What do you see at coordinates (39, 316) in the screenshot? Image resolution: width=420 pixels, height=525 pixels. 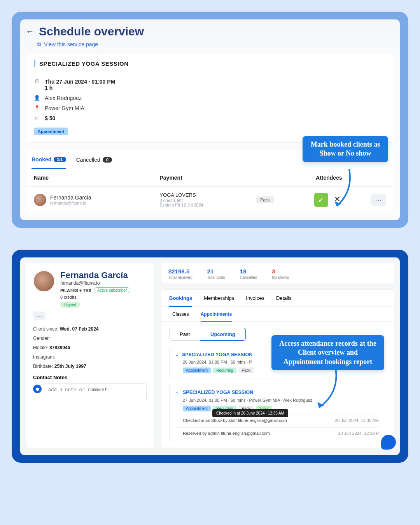 I see `profile-more-button: ⋯` at bounding box center [39, 316].